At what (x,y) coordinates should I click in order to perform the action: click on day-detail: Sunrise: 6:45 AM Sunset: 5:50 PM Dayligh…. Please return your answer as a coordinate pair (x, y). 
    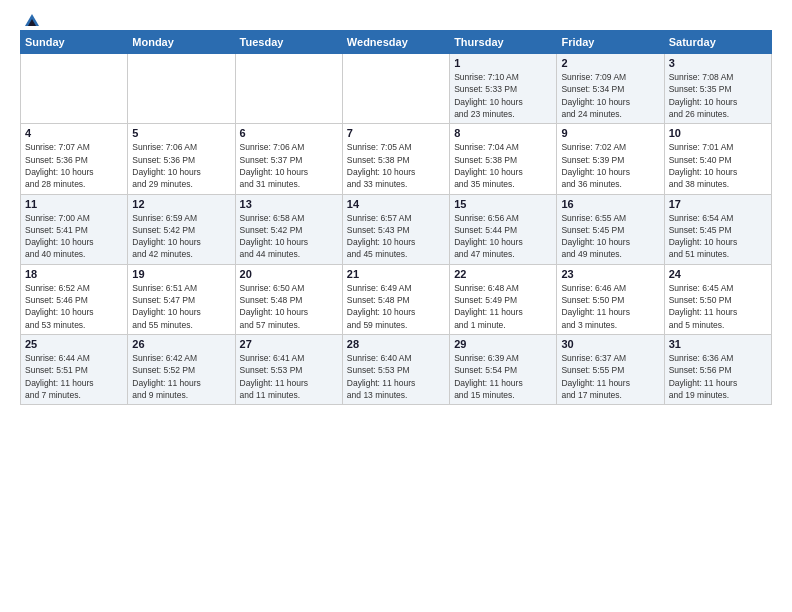
    Looking at the image, I should click on (718, 306).